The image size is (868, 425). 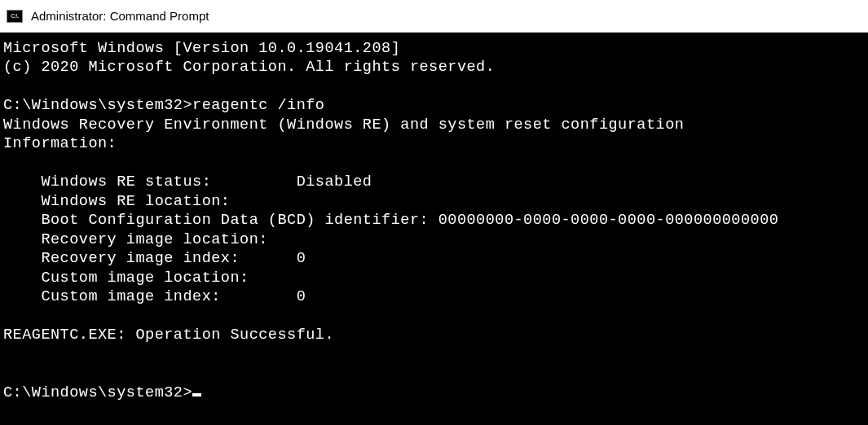 I want to click on recovery-location-label: Recovery image location:, so click(x=135, y=239).